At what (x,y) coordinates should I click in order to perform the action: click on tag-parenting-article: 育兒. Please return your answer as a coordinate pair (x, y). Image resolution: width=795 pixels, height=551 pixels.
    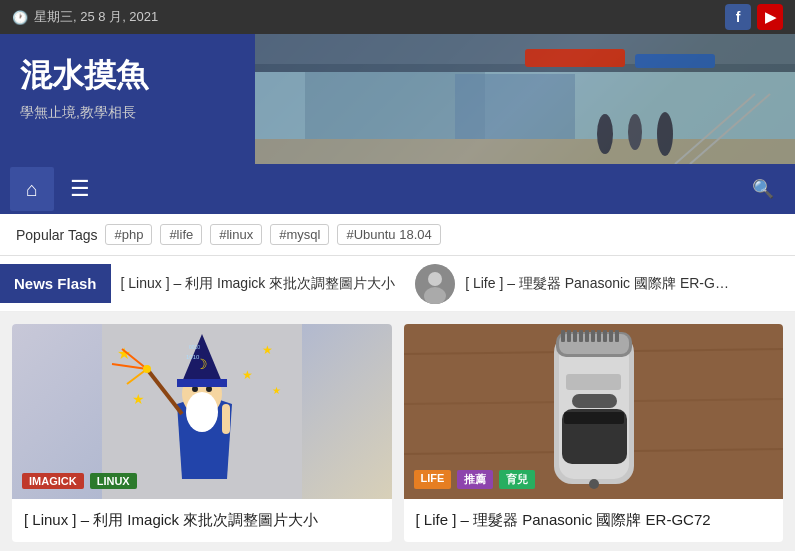
    Looking at the image, I should click on (517, 480).